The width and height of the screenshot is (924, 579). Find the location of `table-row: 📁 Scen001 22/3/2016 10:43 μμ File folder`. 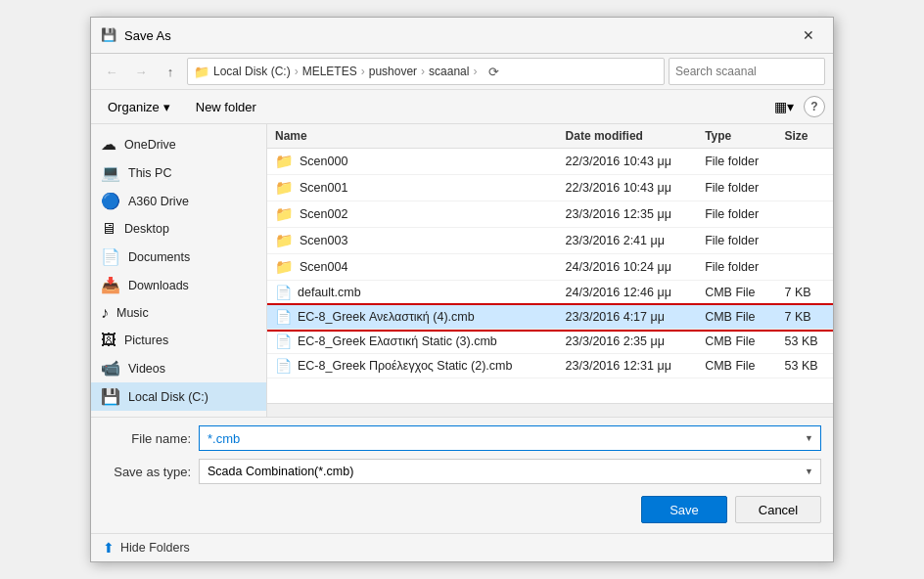

table-row: 📁 Scen001 22/3/2016 10:43 μμ File folder is located at coordinates (550, 188).